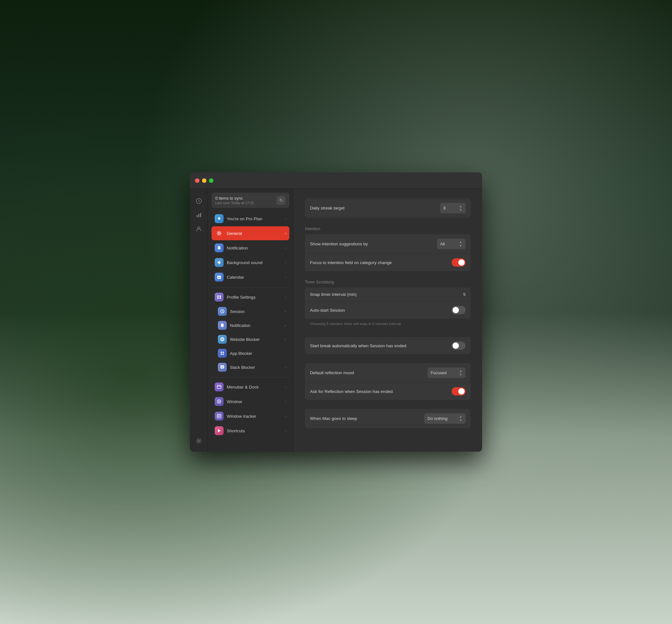  Describe the element at coordinates (250, 277) in the screenshot. I see `sidebar-item-calendar: Calendar ›` at that location.